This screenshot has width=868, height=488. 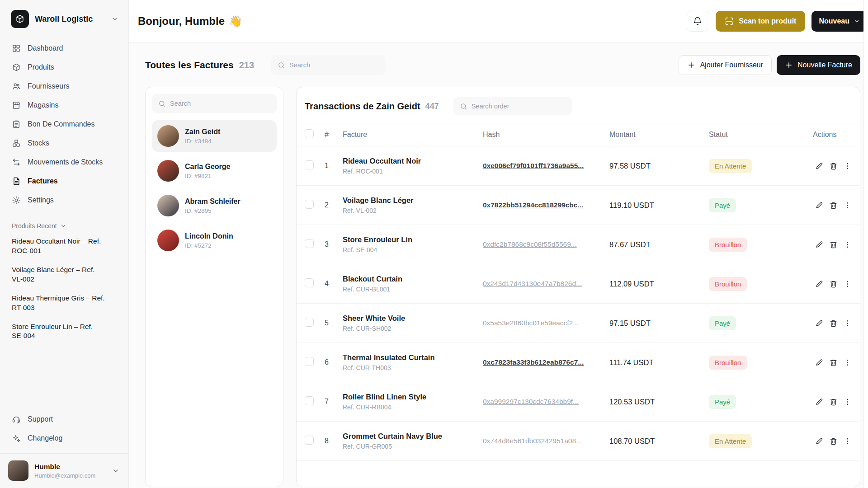 I want to click on sidebar-item-dashboard: Dashboard, so click(x=64, y=48).